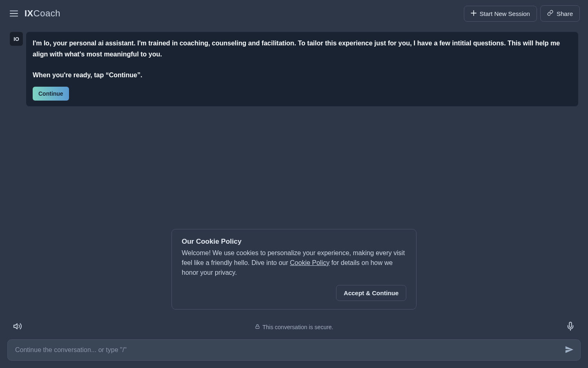 The image size is (588, 368). What do you see at coordinates (302, 75) in the screenshot?
I see `message-paragraph: When you're ready, tap “Continue”.` at bounding box center [302, 75].